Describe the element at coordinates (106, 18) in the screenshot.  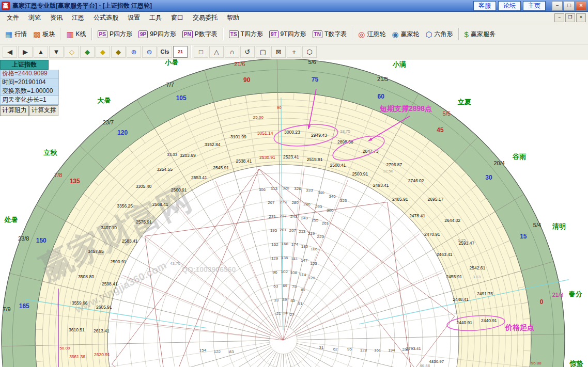
I see `menu-公式选股: 公式选股` at that location.